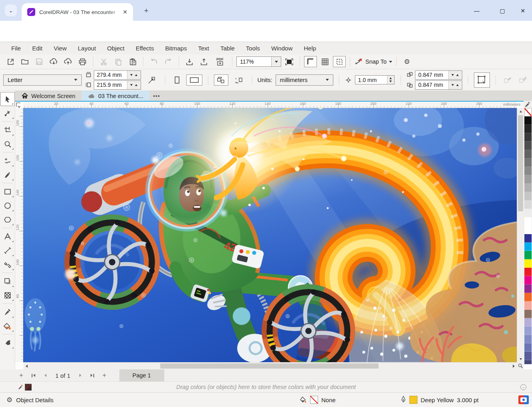 The image size is (532, 407). What do you see at coordinates (8, 161) in the screenshot?
I see `curve-tool` at bounding box center [8, 161].